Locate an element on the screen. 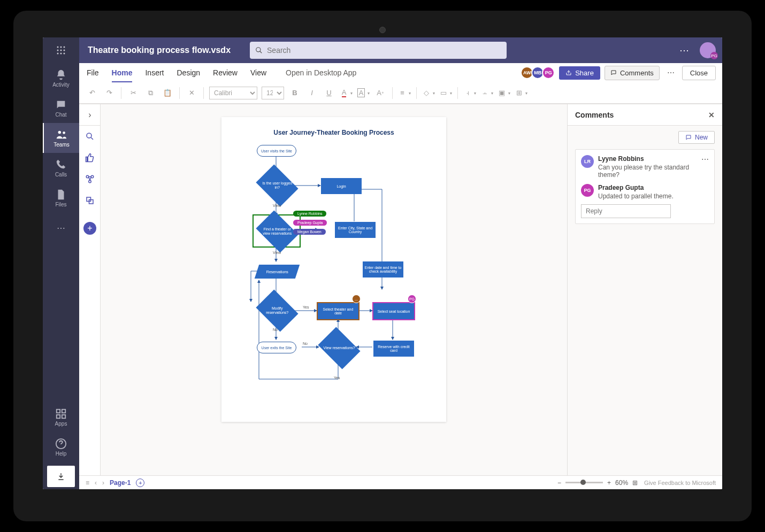 This screenshot has width=765, height=532. shape-view-res: View reservations? is located at coordinates (339, 348).